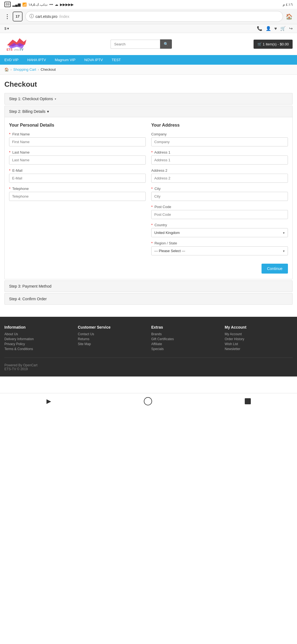 The height and width of the screenshot is (644, 297). What do you see at coordinates (219, 160) in the screenshot?
I see `address1-input` at bounding box center [219, 160].